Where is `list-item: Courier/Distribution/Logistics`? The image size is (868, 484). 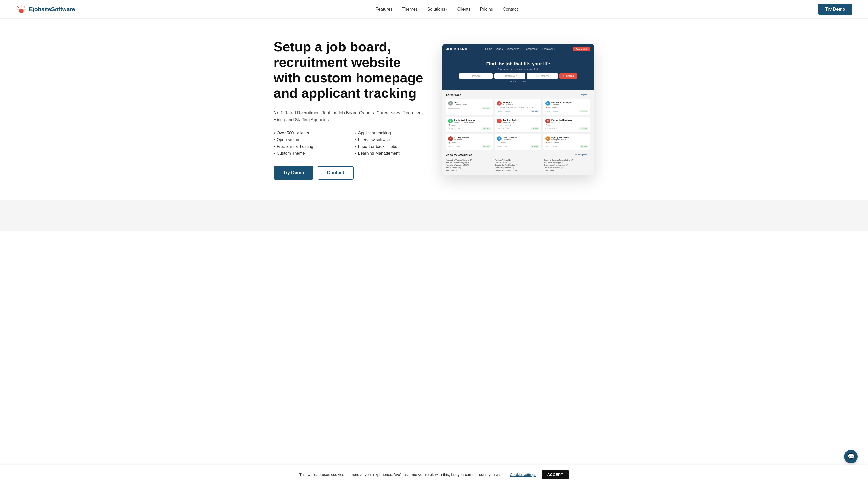
list-item: Courier/Distribution/Logistics is located at coordinates (518, 170).